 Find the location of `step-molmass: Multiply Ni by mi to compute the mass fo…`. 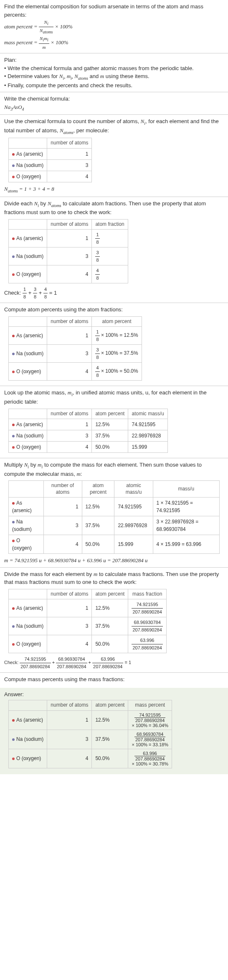

step-molmass: Multiply Ni by mi to compute the mass fo… is located at coordinates (114, 513).